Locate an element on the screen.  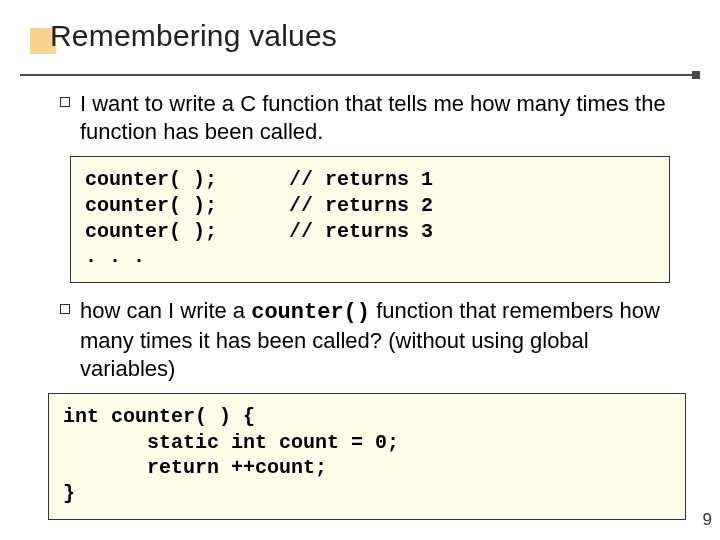
title-underline is located at coordinates (360, 75).